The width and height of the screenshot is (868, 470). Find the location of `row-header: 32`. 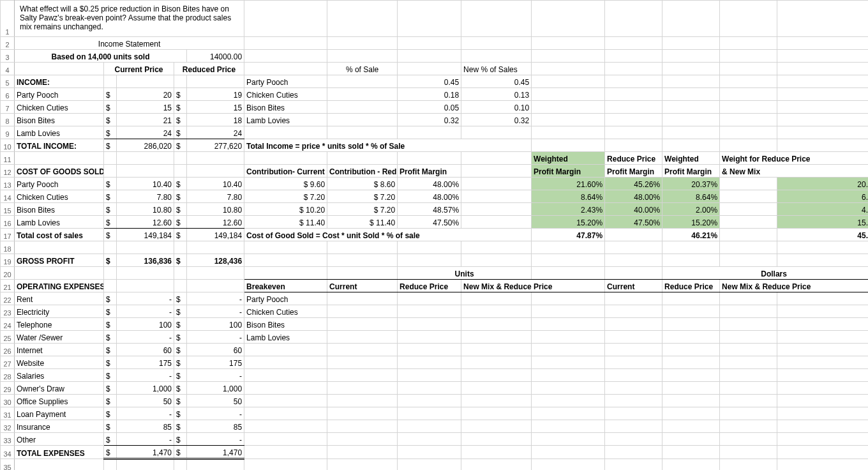

row-header: 32 is located at coordinates (8, 427).